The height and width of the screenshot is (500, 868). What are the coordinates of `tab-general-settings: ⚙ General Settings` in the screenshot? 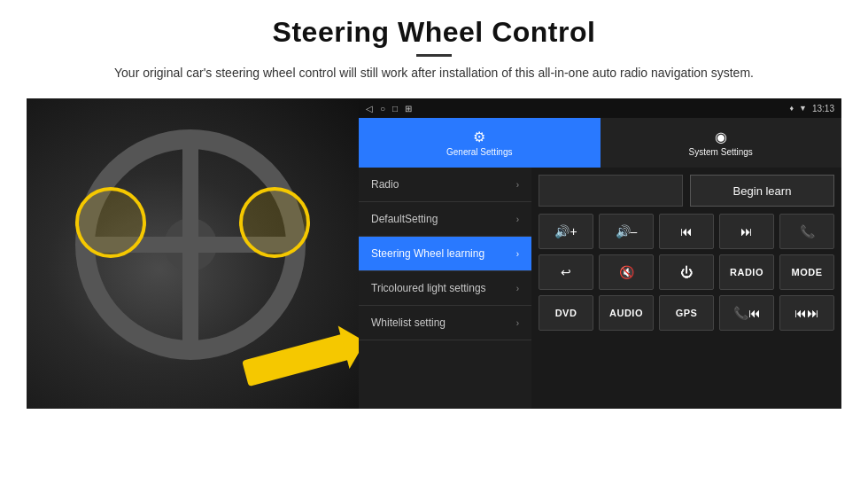 It's located at (480, 143).